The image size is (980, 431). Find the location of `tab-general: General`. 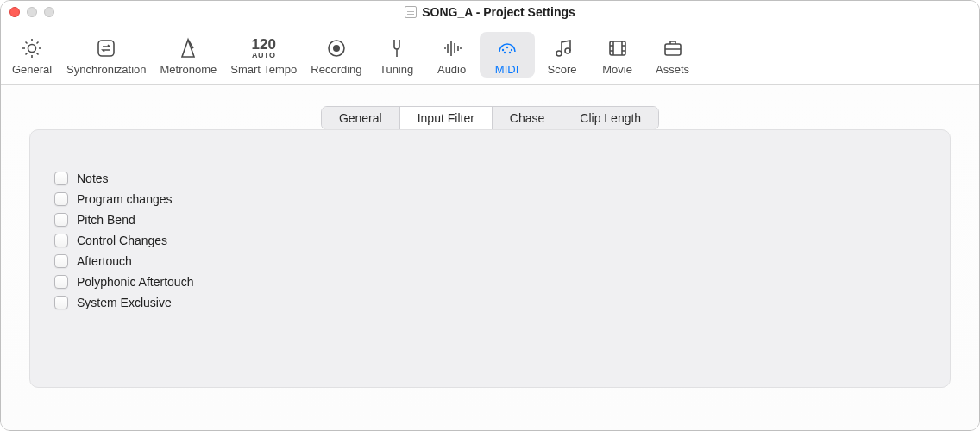

tab-general: General is located at coordinates (32, 55).